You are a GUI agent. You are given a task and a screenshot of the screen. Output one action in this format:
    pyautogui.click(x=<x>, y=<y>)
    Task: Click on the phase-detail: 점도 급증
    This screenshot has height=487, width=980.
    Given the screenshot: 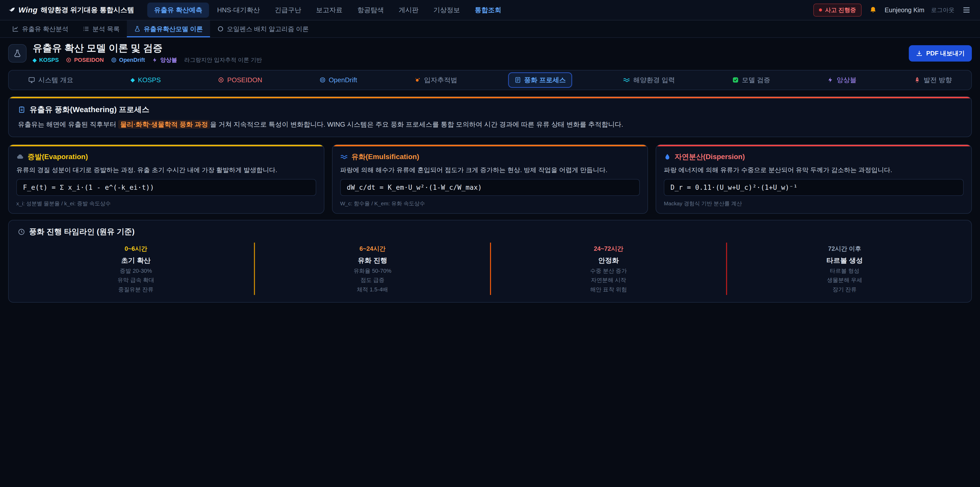 What is the action you would take?
    pyautogui.click(x=372, y=280)
    